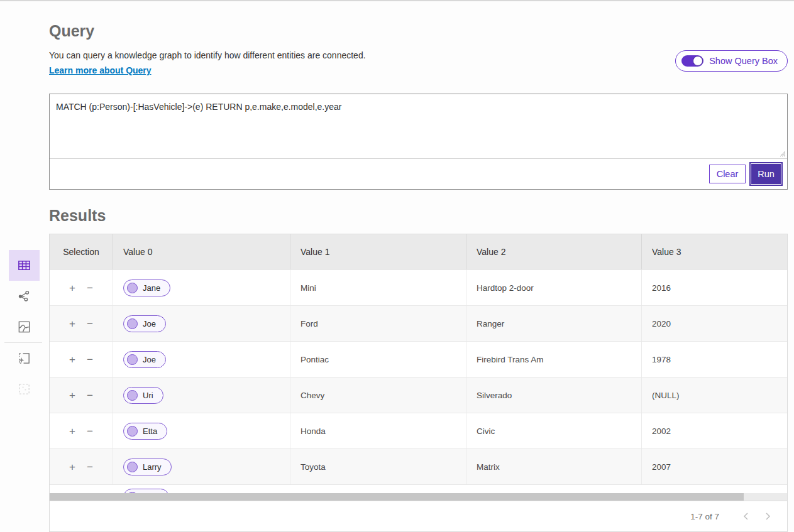 This screenshot has width=794, height=532. I want to click on entity-cell: Etta, so click(201, 431).